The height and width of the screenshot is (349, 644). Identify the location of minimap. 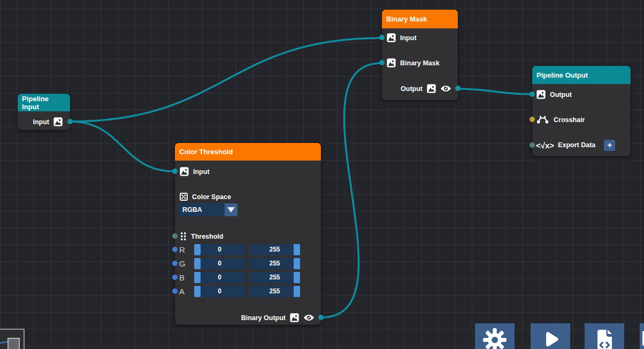
(12, 339).